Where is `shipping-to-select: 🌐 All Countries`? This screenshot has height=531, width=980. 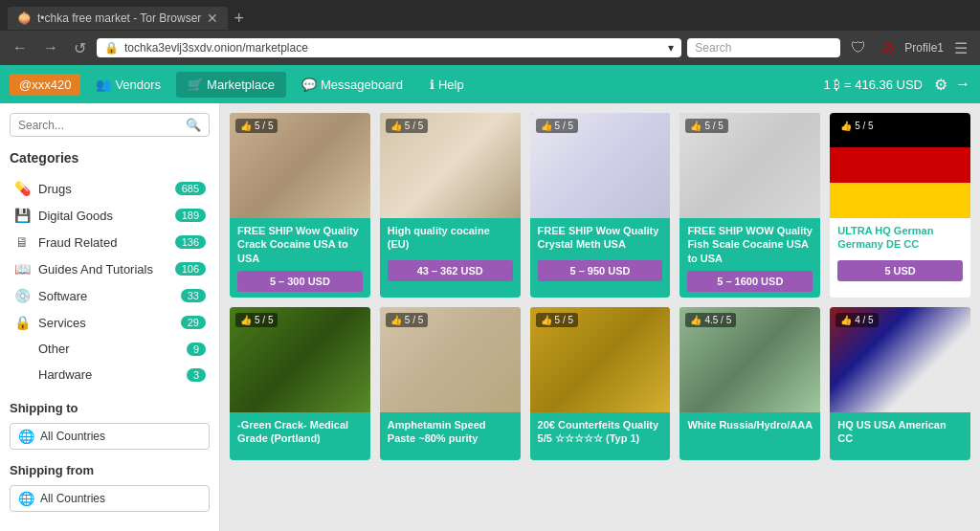 shipping-to-select: 🌐 All Countries is located at coordinates (109, 436).